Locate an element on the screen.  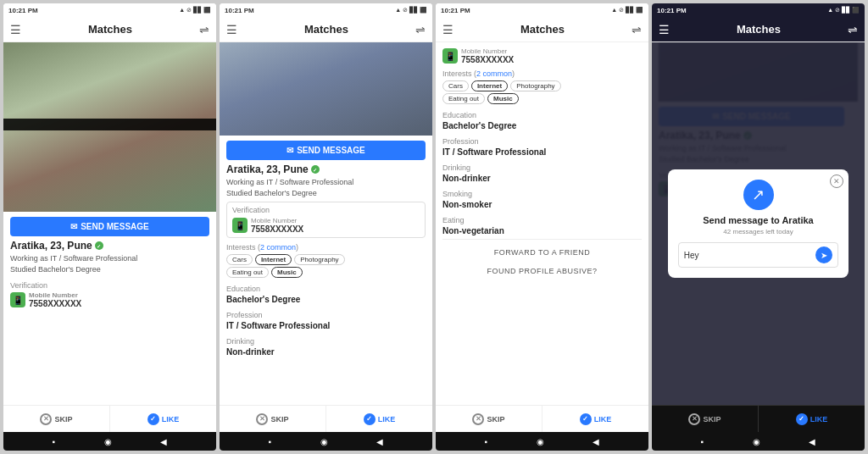
abuse-link-3: FOUND PROFILE ABUSIVE? is located at coordinates (542, 271).